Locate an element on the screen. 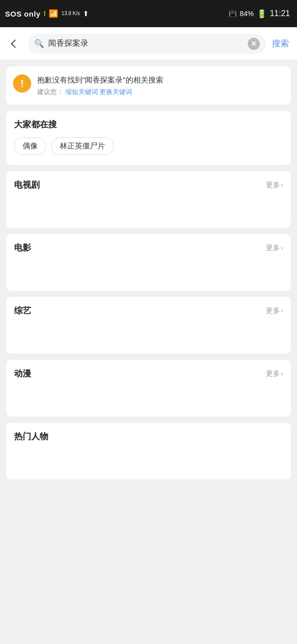 The image size is (297, 644). trending-tags: 偶像 林正英僵尸片 is located at coordinates (149, 146).